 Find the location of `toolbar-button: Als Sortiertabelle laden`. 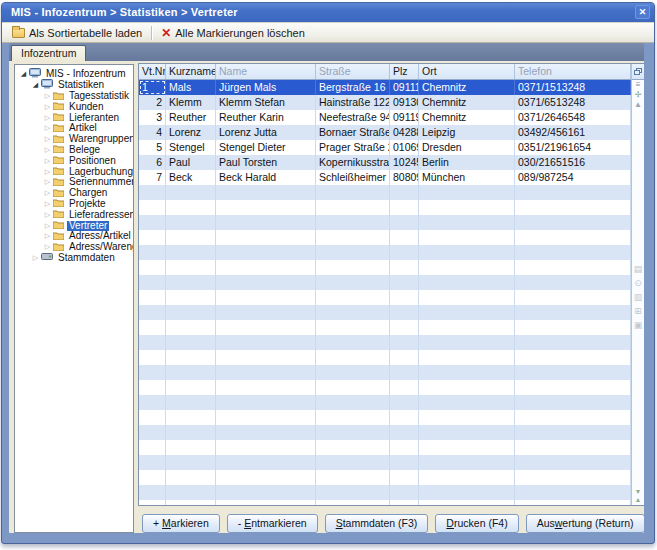

toolbar-button: Als Sortiertabelle laden is located at coordinates (77, 32).